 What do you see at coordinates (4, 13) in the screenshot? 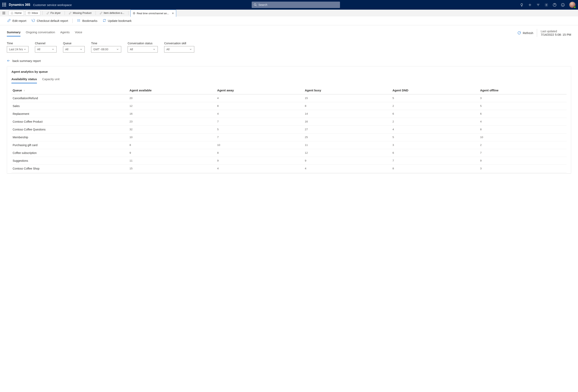
I see `hamburger-icon` at bounding box center [4, 13].